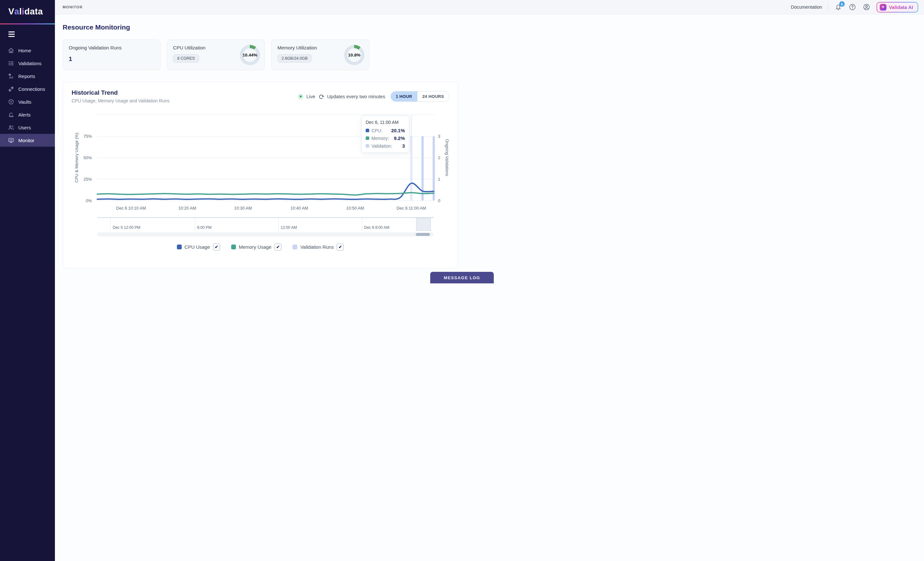 The height and width of the screenshot is (561, 924). What do you see at coordinates (278, 247) in the screenshot?
I see `memory-visibility-checkbox` at bounding box center [278, 247].